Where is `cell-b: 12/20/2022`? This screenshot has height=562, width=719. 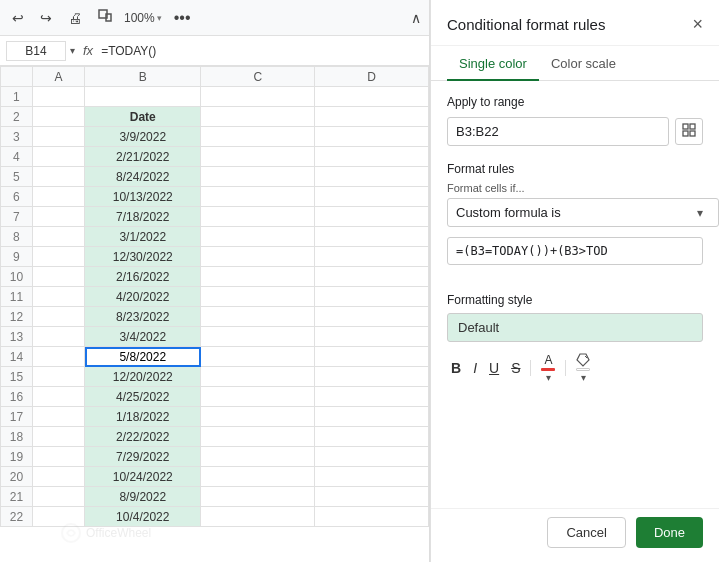
cell-b: 12/20/2022 is located at coordinates (143, 377).